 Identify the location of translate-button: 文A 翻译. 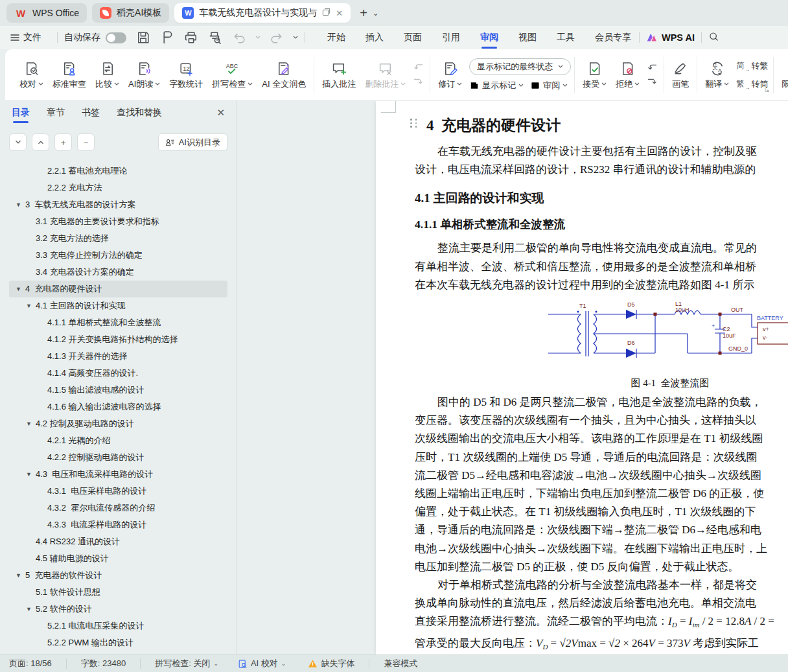
(717, 75).